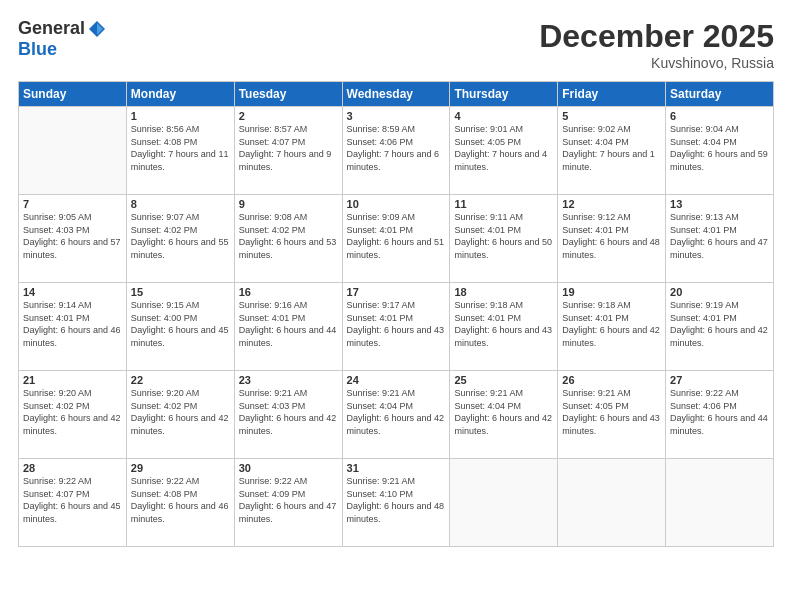 This screenshot has width=792, height=612. What do you see at coordinates (180, 415) in the screenshot?
I see `calendar-cell: 22 Sunrise: 9:20 AMSunset: 4:02 PMDaylig…` at bounding box center [180, 415].